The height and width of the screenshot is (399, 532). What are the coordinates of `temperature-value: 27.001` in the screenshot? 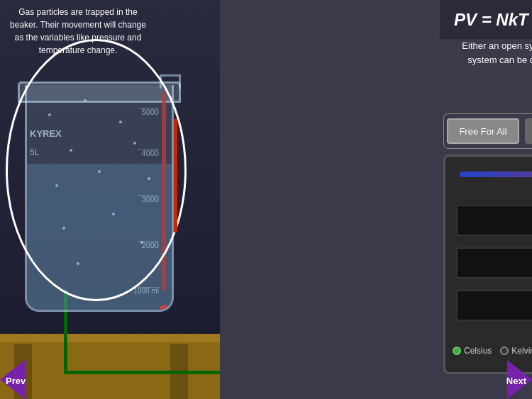 It's located at (494, 220).